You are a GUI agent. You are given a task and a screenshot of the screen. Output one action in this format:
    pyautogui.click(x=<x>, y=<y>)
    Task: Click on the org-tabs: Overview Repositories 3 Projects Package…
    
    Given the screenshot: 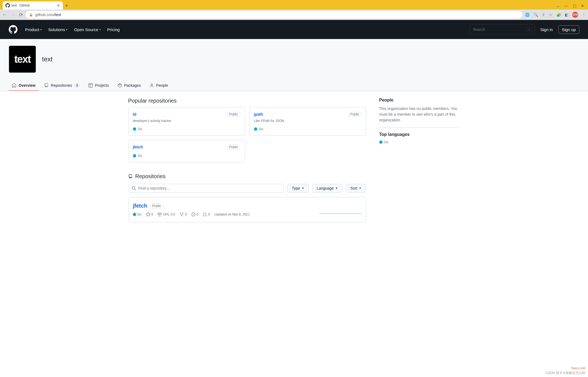 What is the action you would take?
    pyautogui.click(x=294, y=86)
    